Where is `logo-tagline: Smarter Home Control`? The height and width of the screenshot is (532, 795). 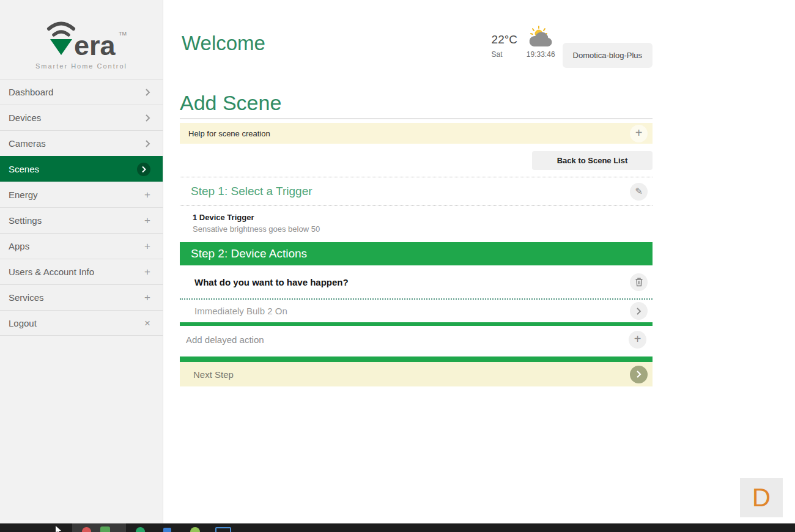 logo-tagline: Smarter Home Control is located at coordinates (81, 66).